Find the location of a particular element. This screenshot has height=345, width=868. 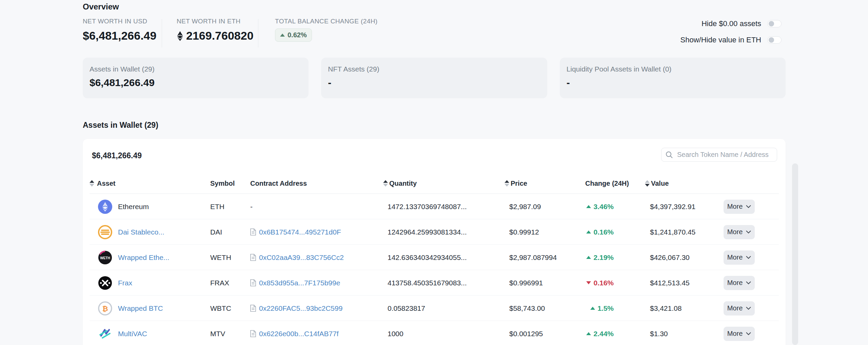

ethereum-diamond-icon is located at coordinates (180, 36).